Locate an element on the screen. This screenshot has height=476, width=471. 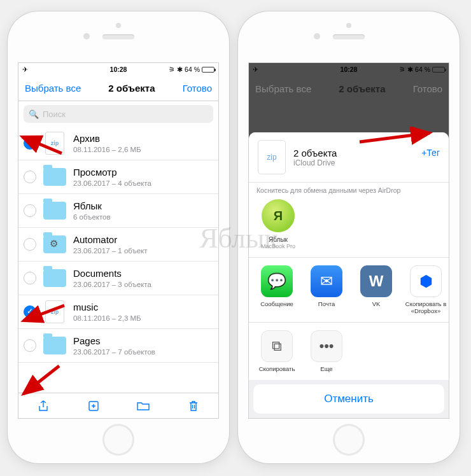
copy-icon: ⧉ is located at coordinates (277, 346).